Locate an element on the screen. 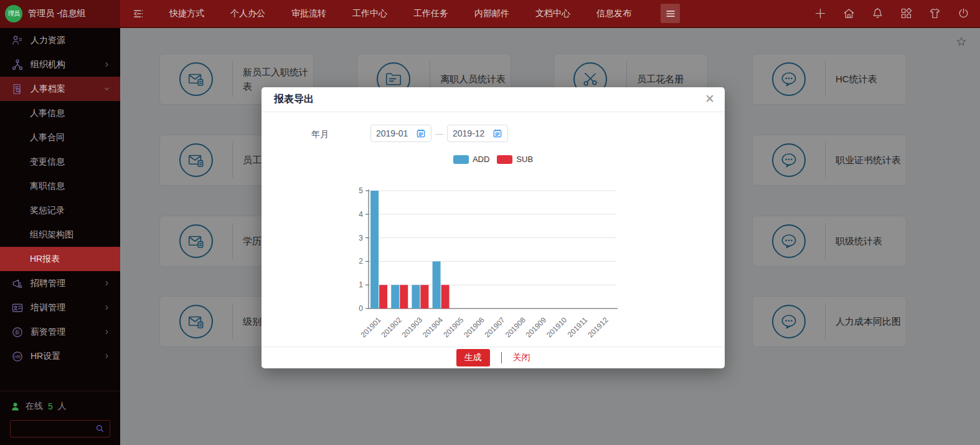  sidebar-item-HR设置: HRHR设置 is located at coordinates (60, 356).